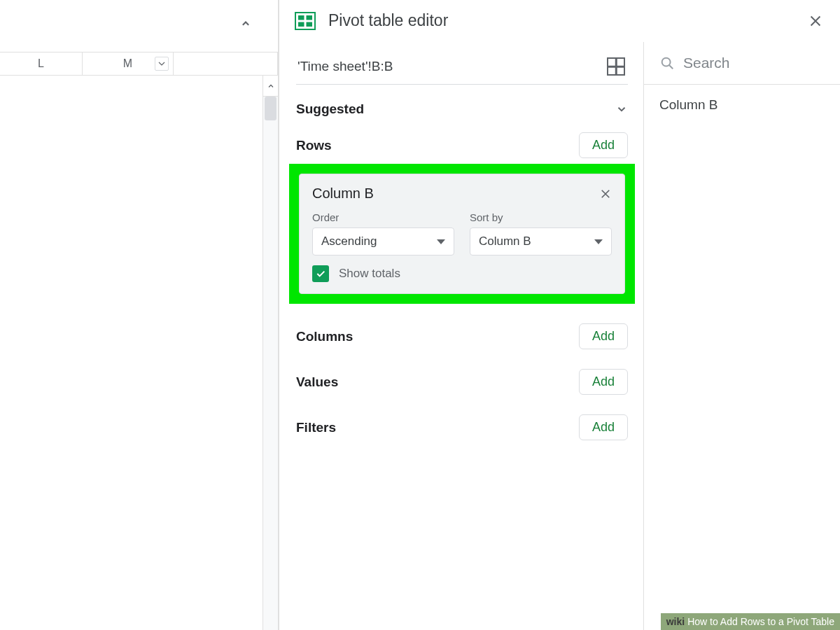  Describe the element at coordinates (462, 427) in the screenshot. I see `filters-section: Filters Add` at that location.